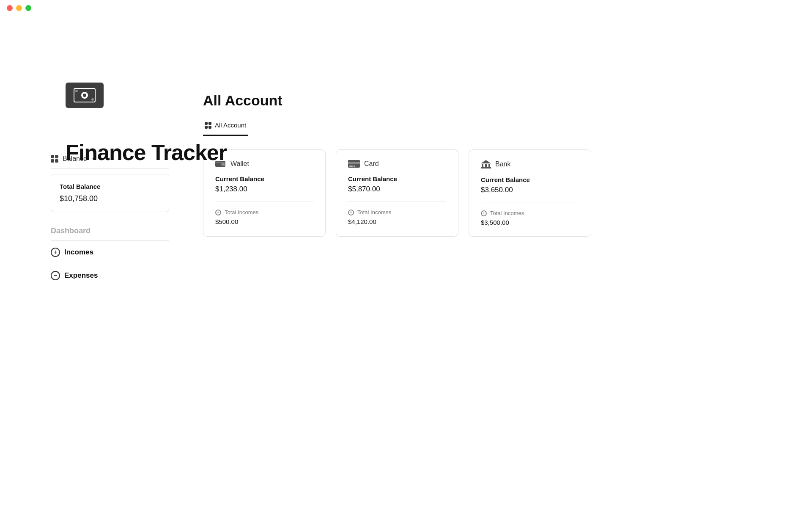 Image resolution: width=812 pixels, height=508 pixels. I want to click on bank-balance-label: Current Balance, so click(530, 179).